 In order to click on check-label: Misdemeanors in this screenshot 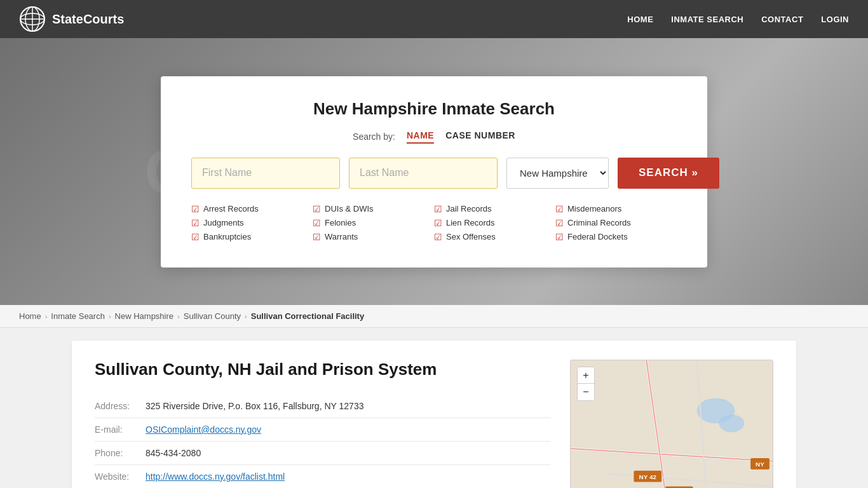, I will do `click(595, 208)`.